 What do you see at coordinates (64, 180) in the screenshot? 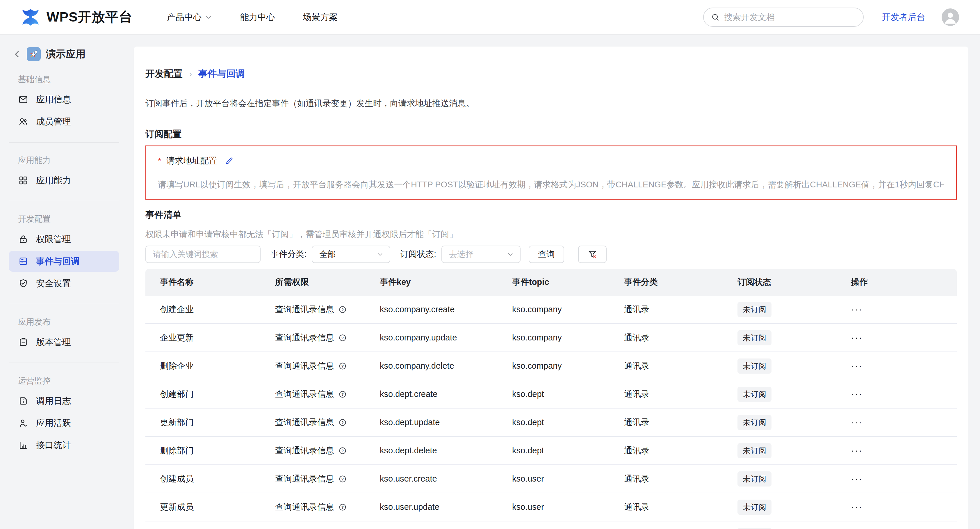
I see `sidebar-item-app-capability: 应用能力` at bounding box center [64, 180].